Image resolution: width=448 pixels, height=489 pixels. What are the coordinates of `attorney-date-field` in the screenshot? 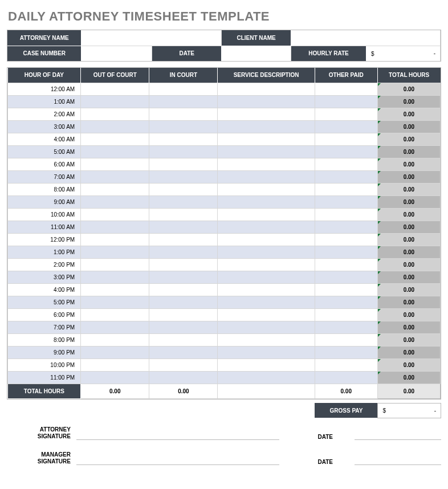 It's located at (398, 433).